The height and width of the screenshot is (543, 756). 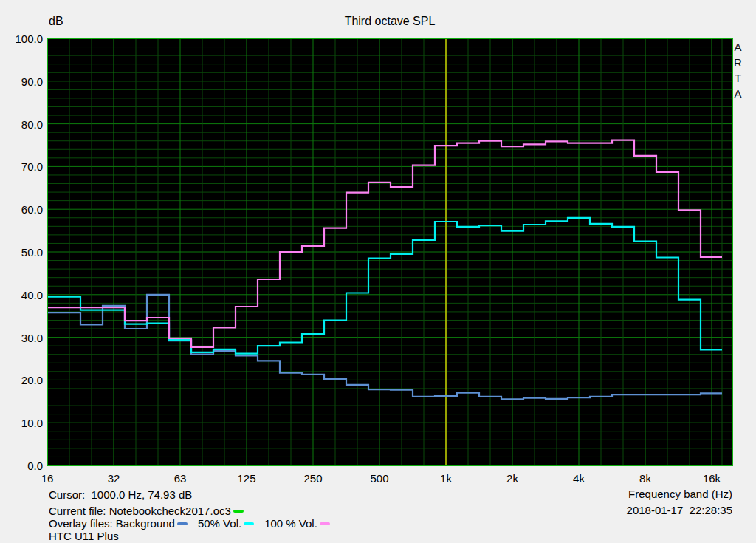 I want to click on y-tick-label: 80.0, so click(x=26, y=124).